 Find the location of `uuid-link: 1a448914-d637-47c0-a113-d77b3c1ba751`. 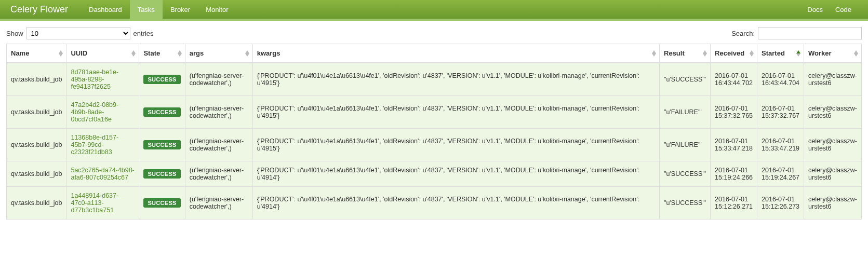

uuid-link: 1a448914-d637-47c0-a113-d77b3c1ba751 is located at coordinates (95, 203).